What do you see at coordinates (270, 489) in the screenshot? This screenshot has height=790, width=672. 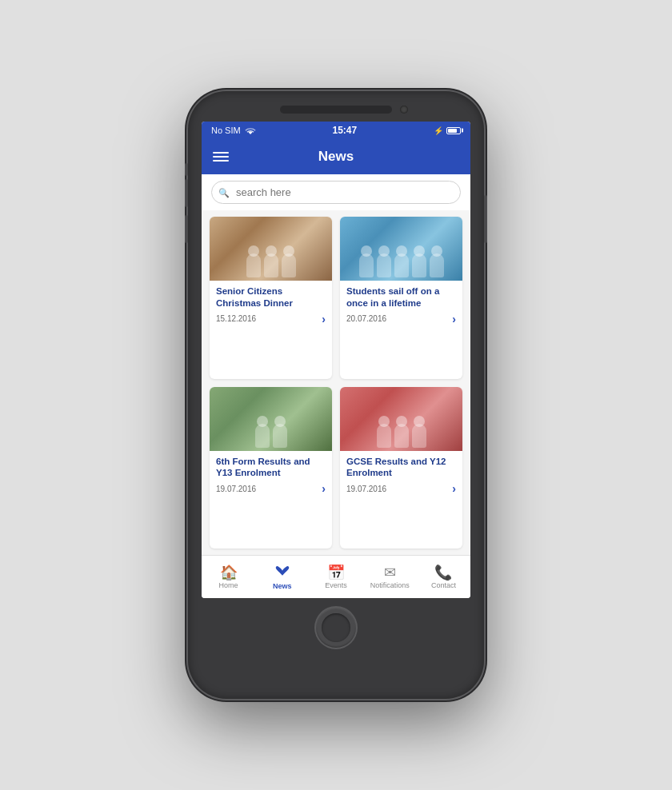 I see `news-footer-3: 19.07.2016 ›` at bounding box center [270, 489].